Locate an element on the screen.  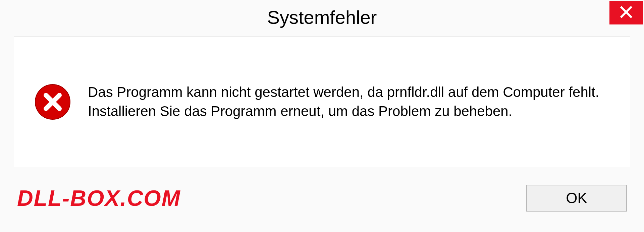
titlebar: Systemfehler is located at coordinates (322, 17).